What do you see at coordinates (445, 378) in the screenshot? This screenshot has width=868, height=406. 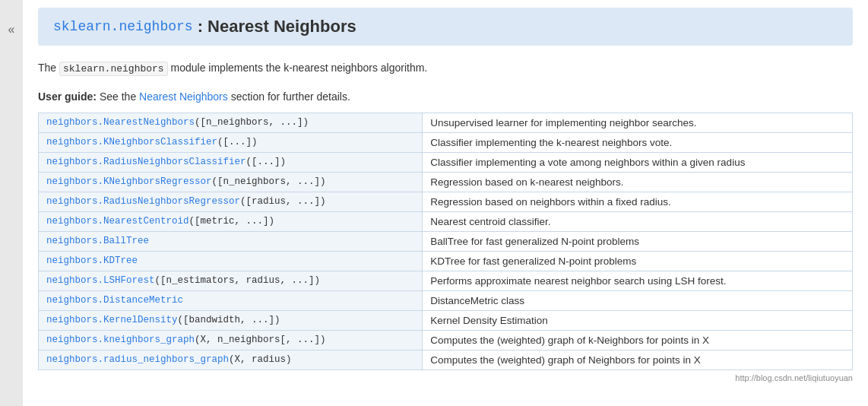 I see `watermark: http://blog.csdn.net/liqiutuoyuan` at bounding box center [445, 378].